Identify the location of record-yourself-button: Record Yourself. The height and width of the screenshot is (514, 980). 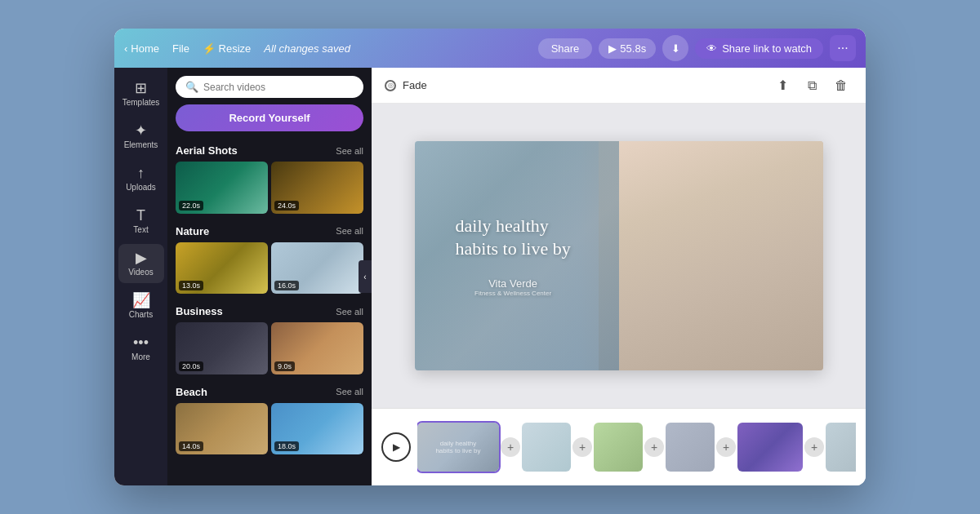
(270, 117).